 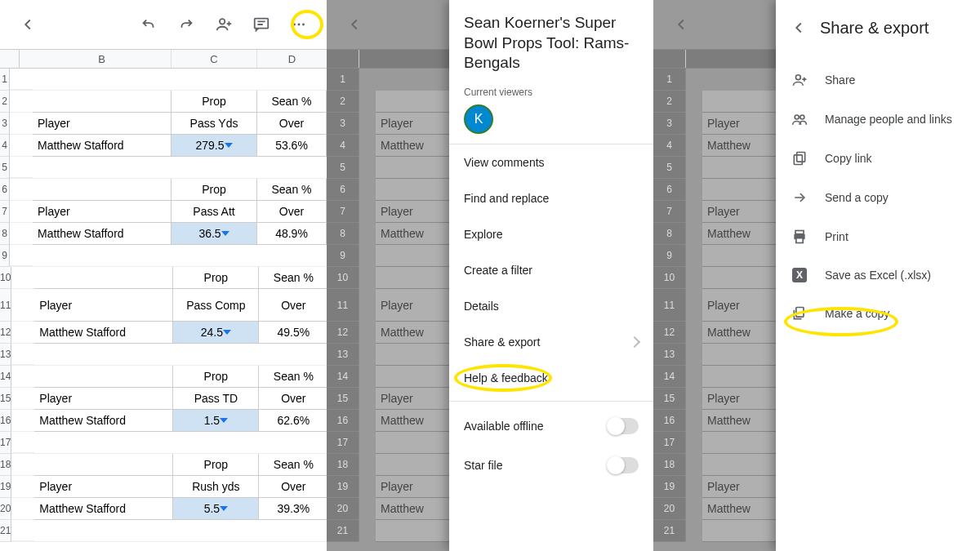 What do you see at coordinates (5, 145) in the screenshot?
I see `row-header: 4` at bounding box center [5, 145].